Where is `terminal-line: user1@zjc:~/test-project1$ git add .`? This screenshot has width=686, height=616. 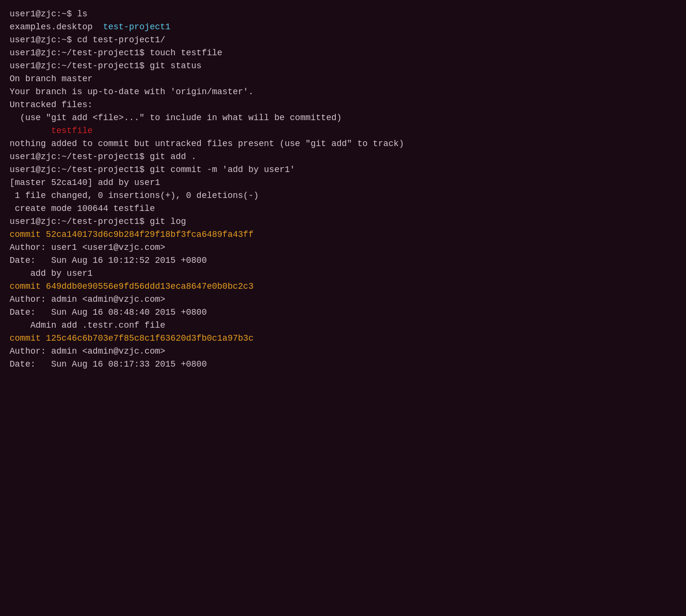 terminal-line: user1@zjc:~/test-project1$ git add . is located at coordinates (343, 157).